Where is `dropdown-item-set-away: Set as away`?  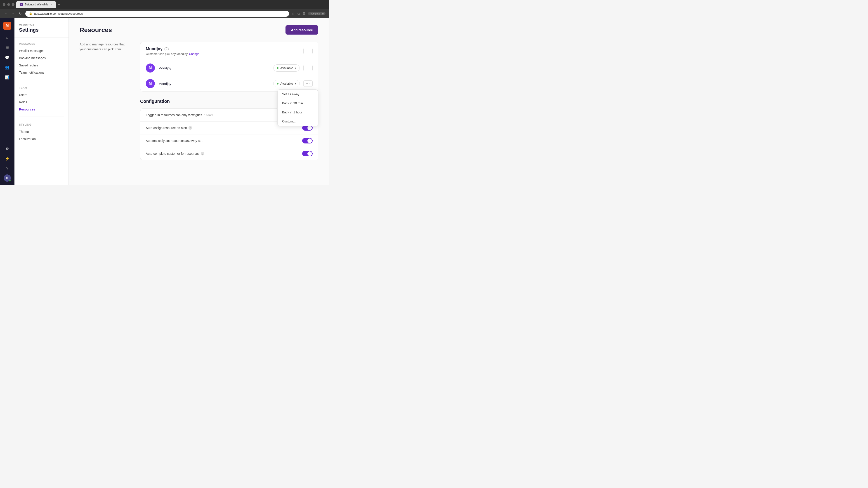
dropdown-item-set-away: Set as away is located at coordinates (298, 94).